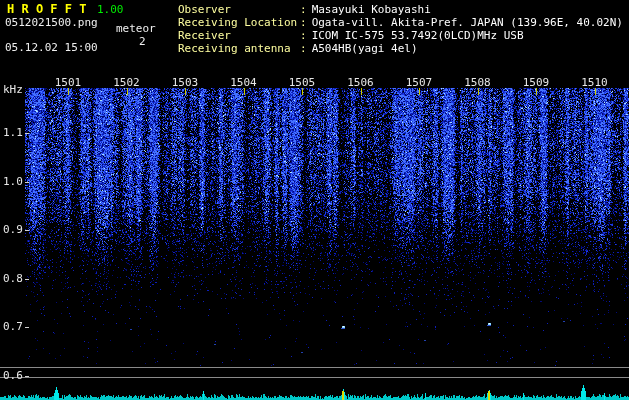 The image size is (629, 400). I want to click on x-tick-label: 1510, so click(595, 83).